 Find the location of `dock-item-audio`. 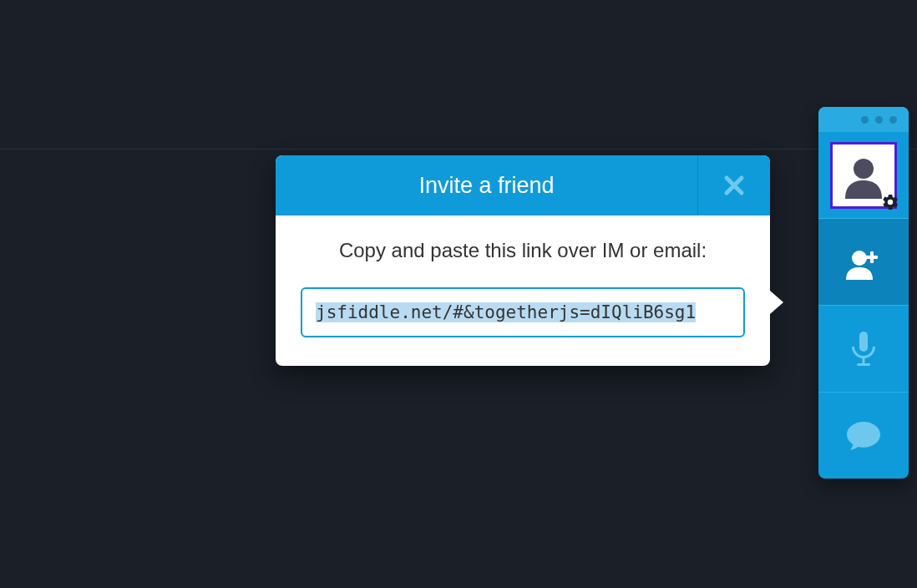

dock-item-audio is located at coordinates (864, 348).